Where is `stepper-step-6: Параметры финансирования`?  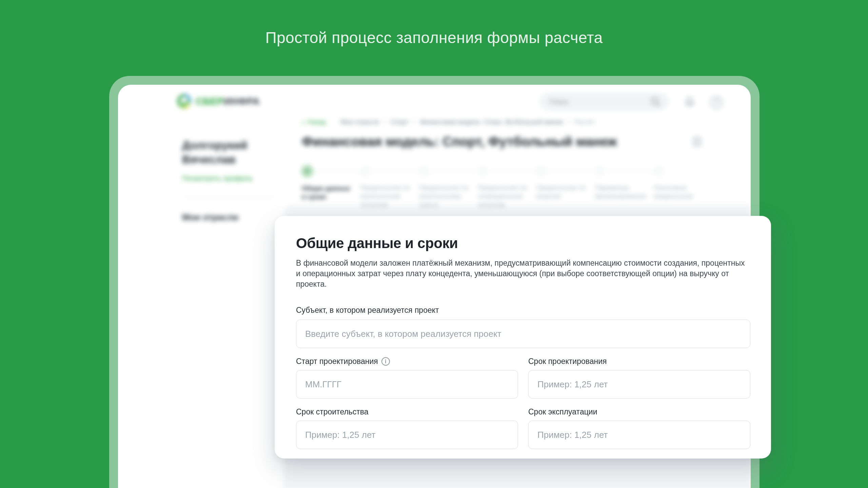 stepper-step-6: Параметры финансирования is located at coordinates (622, 183).